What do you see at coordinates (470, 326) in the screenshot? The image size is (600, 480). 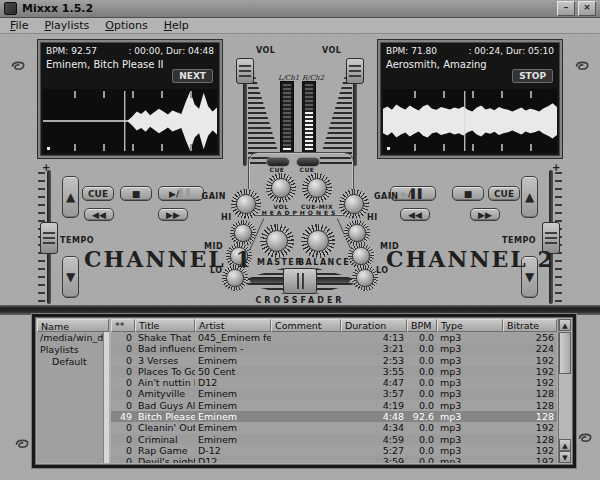 I see `column-header: Type` at bounding box center [470, 326].